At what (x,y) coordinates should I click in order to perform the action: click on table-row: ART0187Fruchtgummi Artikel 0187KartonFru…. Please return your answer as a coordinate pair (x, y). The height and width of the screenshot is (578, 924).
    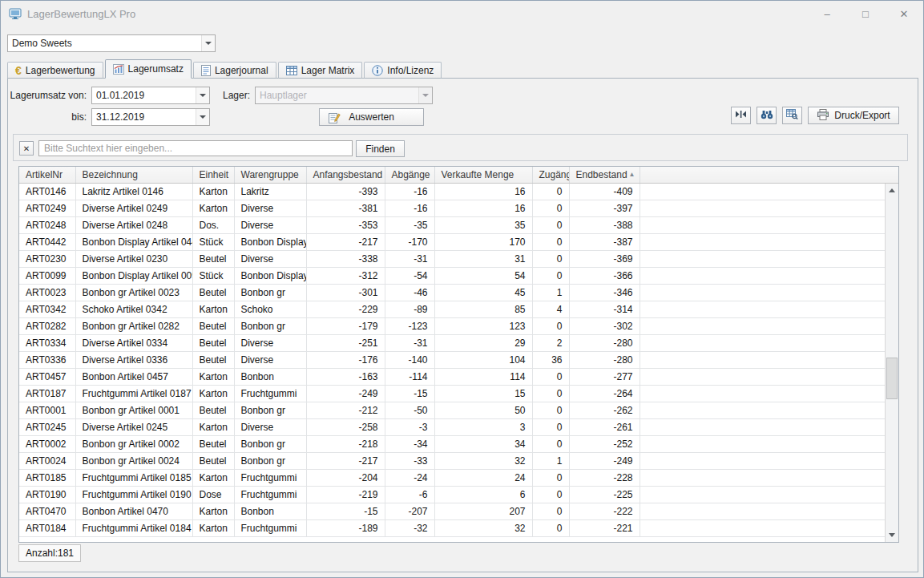
    Looking at the image, I should click on (458, 393).